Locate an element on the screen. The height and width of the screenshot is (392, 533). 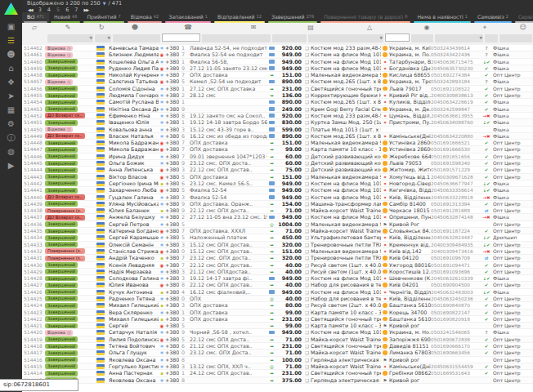
table-row: 514435ЗавершенийКатерина Богданова◉+3807… is located at coordinates (278, 231).